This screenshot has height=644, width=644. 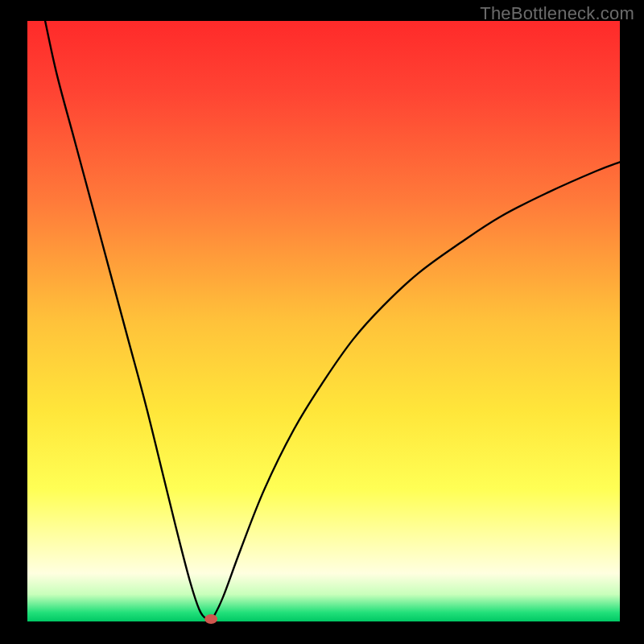 I want to click on optimum-marker, so click(x=211, y=619).